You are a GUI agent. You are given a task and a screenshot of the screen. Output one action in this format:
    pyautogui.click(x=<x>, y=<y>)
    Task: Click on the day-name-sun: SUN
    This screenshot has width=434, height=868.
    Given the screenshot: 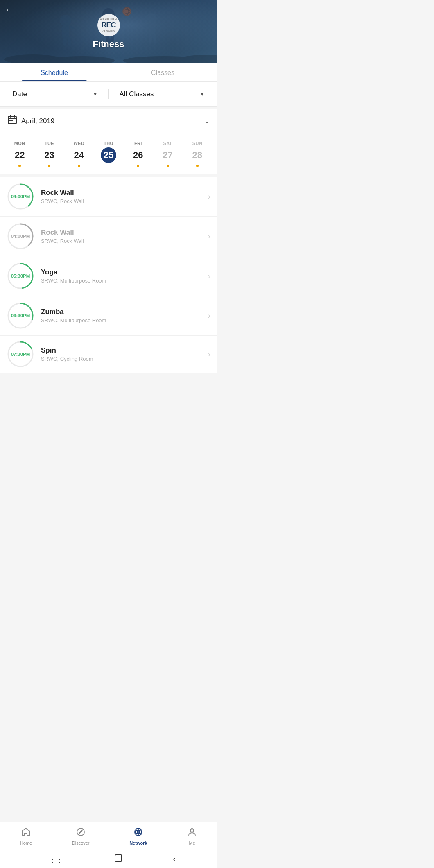 What is the action you would take?
    pyautogui.click(x=197, y=143)
    